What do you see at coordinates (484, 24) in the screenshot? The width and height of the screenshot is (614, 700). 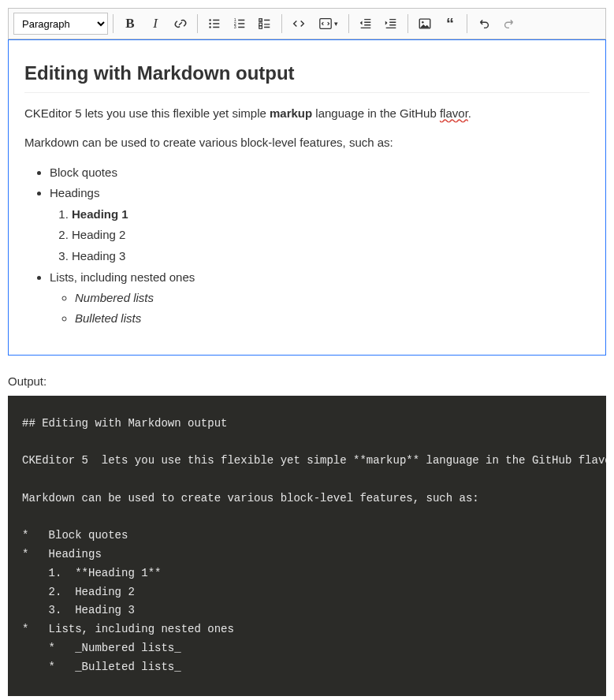 I see `undo-button` at bounding box center [484, 24].